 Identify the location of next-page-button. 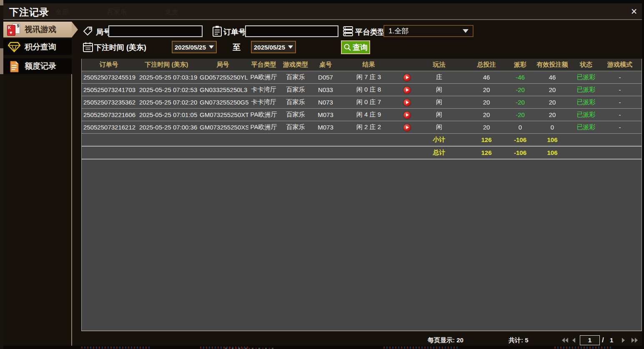
(625, 341).